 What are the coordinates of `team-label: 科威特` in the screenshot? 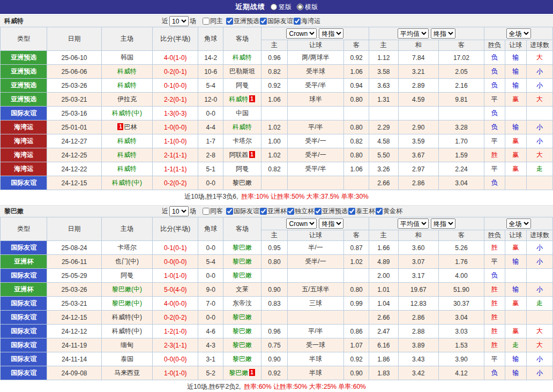 It's located at (127, 141).